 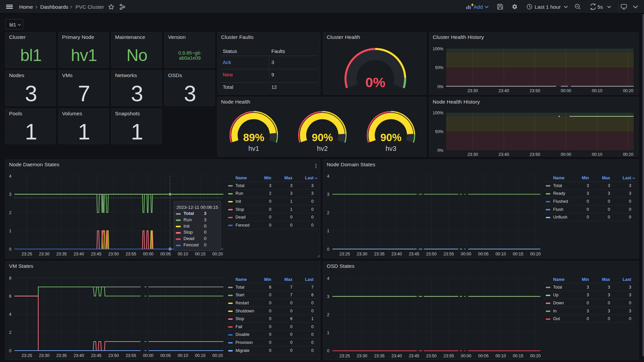 I want to click on svg-text: 00:15, so click(x=200, y=254).